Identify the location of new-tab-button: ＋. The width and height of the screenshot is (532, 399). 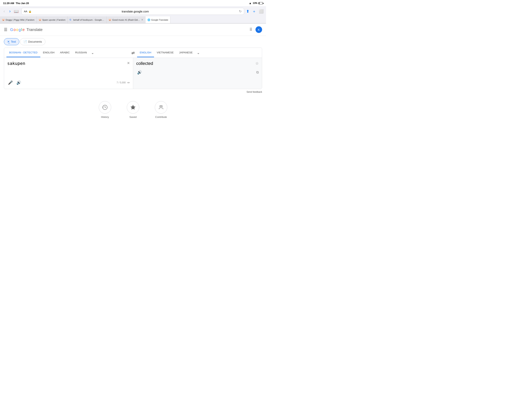
(254, 11).